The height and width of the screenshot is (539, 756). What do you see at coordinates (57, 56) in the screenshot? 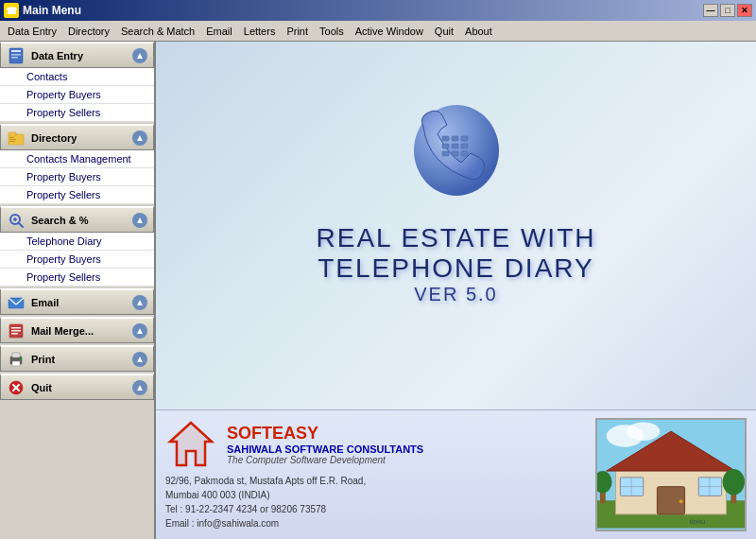
I see `sidebar-label-data-entry: Data Entry` at bounding box center [57, 56].